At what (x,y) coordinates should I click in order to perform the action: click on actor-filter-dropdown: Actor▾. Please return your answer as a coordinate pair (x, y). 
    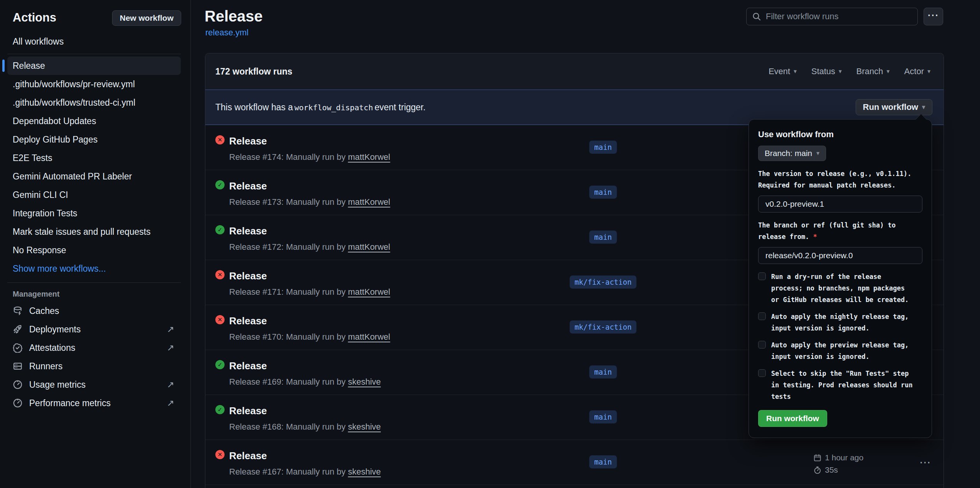
    Looking at the image, I should click on (917, 71).